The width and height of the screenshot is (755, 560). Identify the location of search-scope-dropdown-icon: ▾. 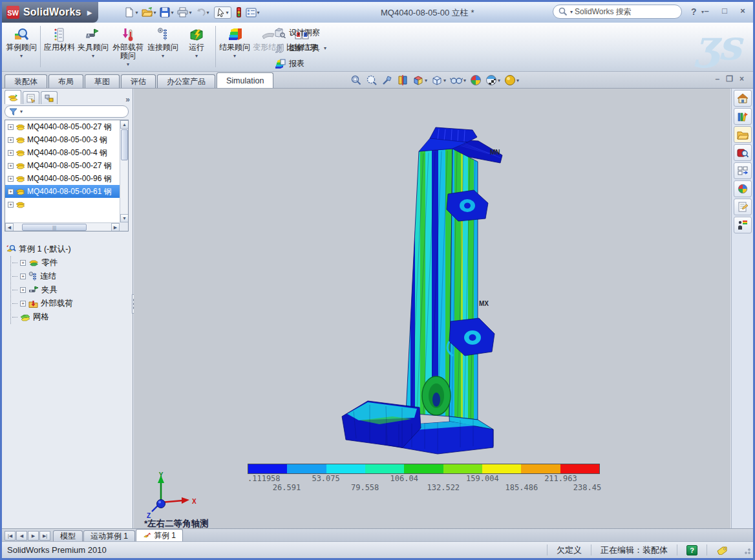
(571, 12).